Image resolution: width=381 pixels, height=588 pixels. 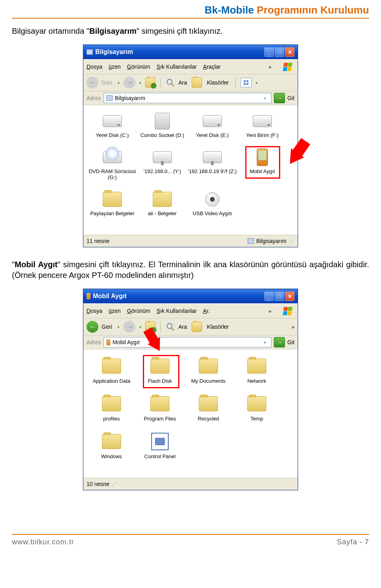 What do you see at coordinates (188, 342) in the screenshot?
I see `address-input: Mobil Aygıt ▾` at bounding box center [188, 342].